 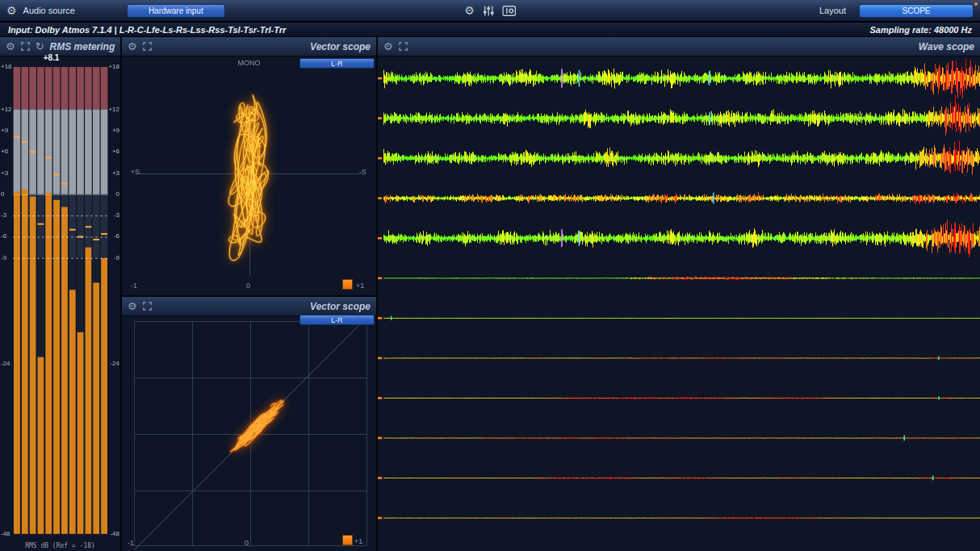 I want to click on toolbar-center-icons: ⚙, so click(x=490, y=10).